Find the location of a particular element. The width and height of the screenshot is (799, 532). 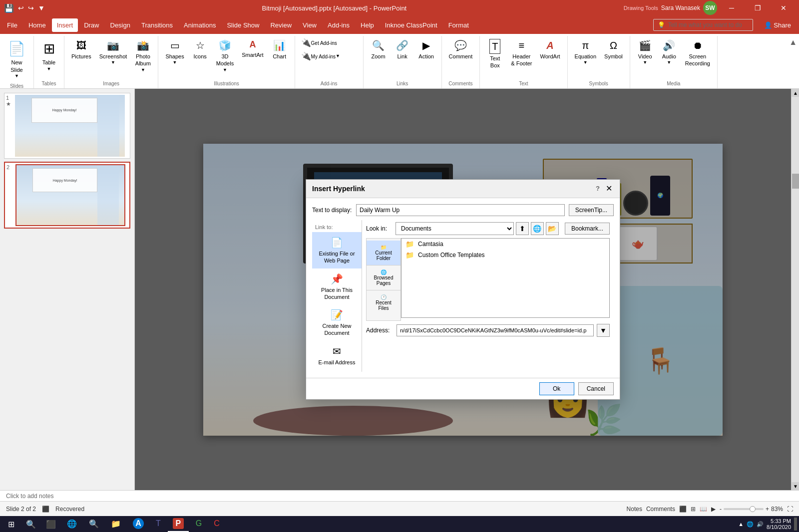

menu-file: File is located at coordinates (12, 25).